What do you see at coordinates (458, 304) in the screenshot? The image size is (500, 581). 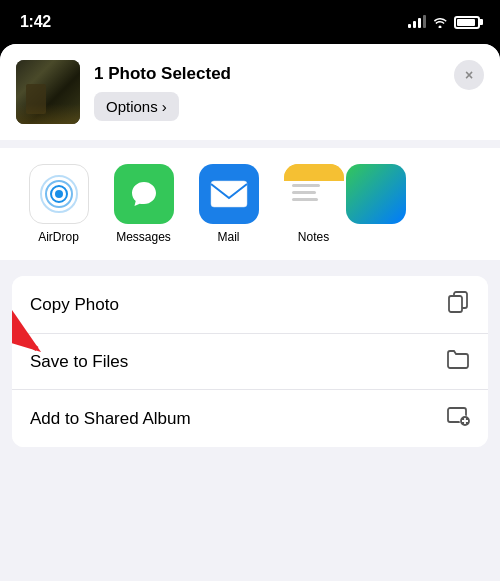 I see `copy-icon` at bounding box center [458, 304].